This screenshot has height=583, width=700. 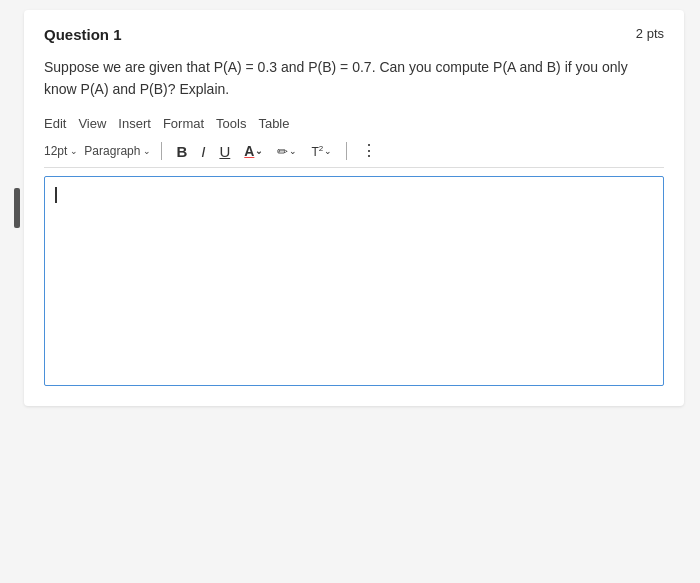 I want to click on highlight-button: ✏ ⌄, so click(x=287, y=152).